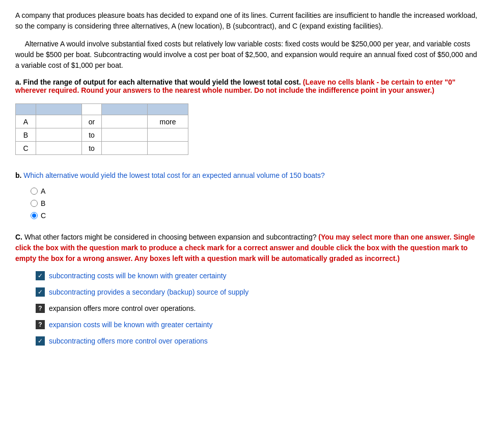 The image size is (497, 448). I want to click on row-c-input1, so click(59, 148).